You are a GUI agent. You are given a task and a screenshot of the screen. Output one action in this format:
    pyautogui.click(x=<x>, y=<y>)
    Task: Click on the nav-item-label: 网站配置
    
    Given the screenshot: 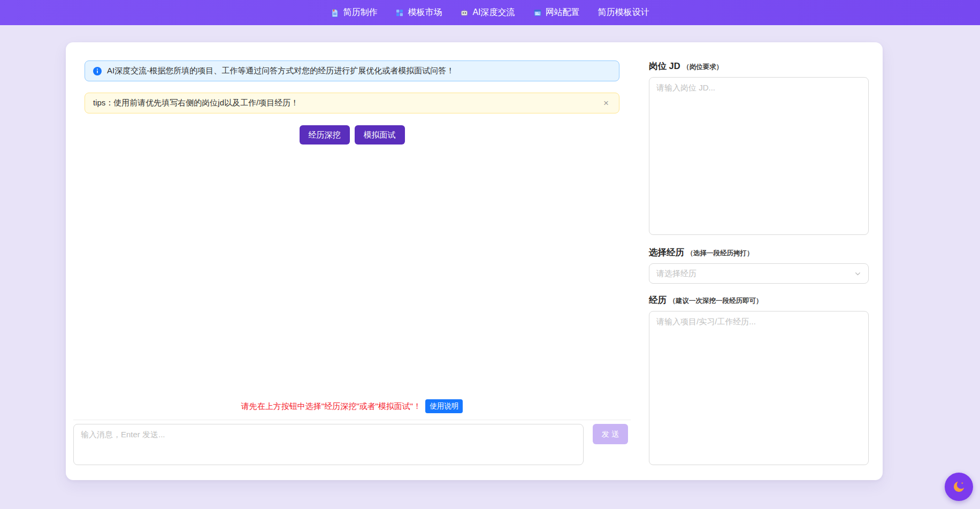 What is the action you would take?
    pyautogui.click(x=563, y=13)
    